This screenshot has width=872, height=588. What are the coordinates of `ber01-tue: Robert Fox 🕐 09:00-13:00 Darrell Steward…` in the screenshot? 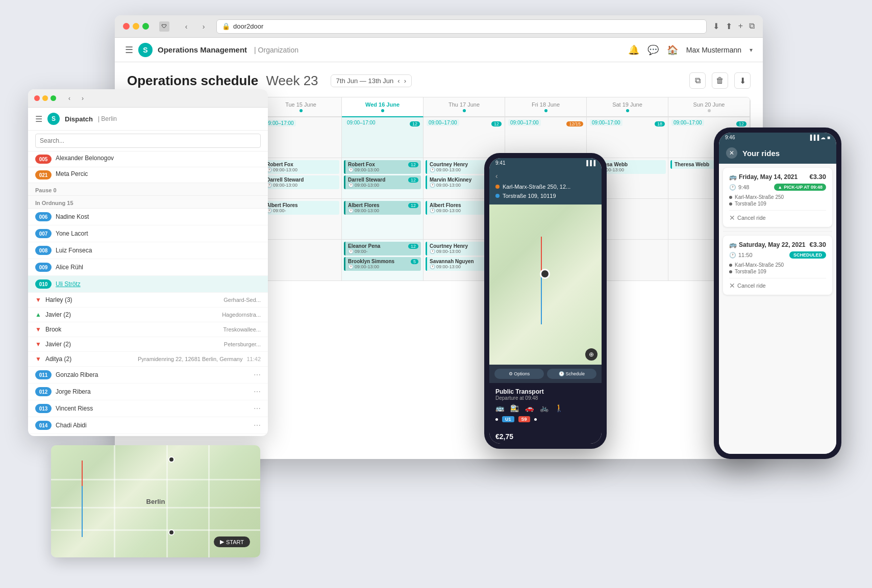 It's located at (301, 178).